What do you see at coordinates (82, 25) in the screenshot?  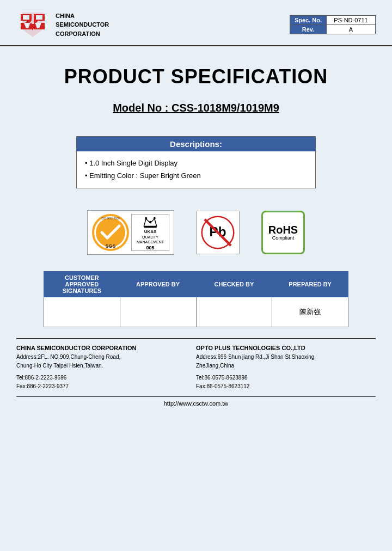 I see `company-name: CHINA SEMICONDUCTOR CORPORATION` at bounding box center [82, 25].